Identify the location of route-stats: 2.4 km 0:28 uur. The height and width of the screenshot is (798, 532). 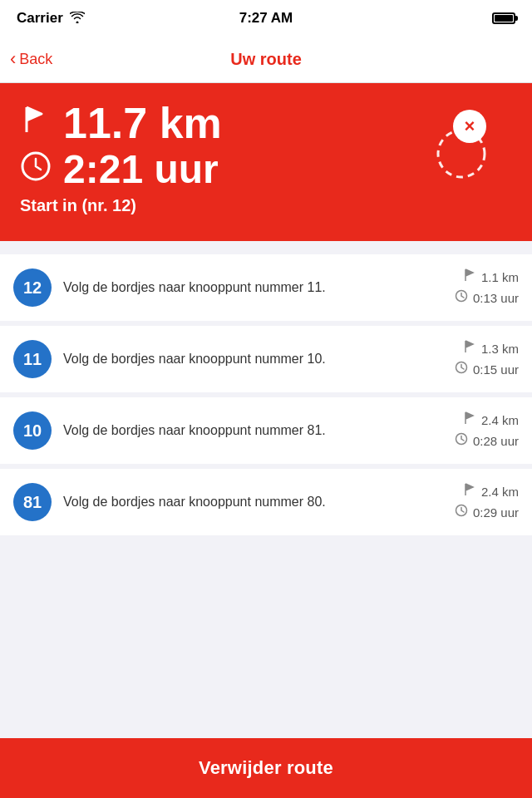
(477, 431).